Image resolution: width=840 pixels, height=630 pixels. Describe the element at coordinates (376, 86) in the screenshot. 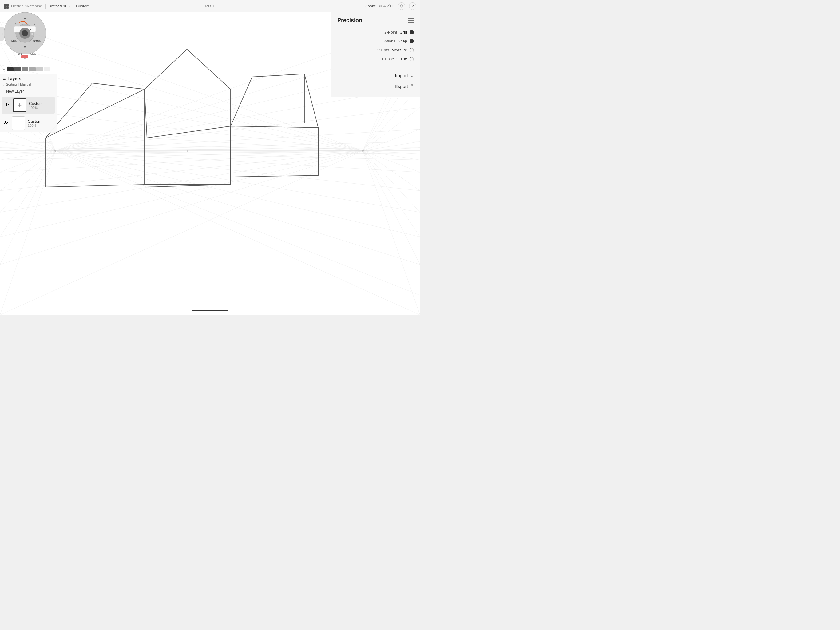

I see `export-button: Export ⤒` at that location.